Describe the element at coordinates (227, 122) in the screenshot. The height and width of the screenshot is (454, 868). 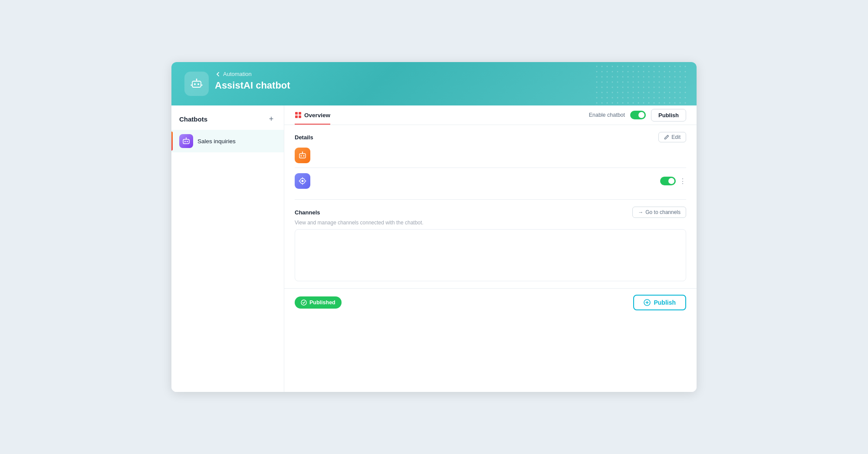
I see `sidebar-header: Chatbots +` at that location.